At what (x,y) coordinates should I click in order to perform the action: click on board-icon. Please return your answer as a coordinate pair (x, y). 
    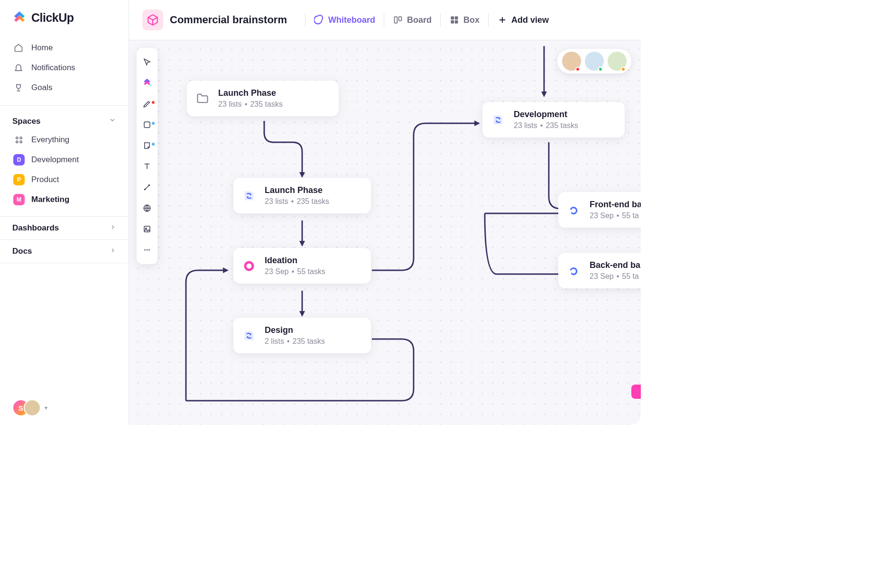
    Looking at the image, I should click on (398, 20).